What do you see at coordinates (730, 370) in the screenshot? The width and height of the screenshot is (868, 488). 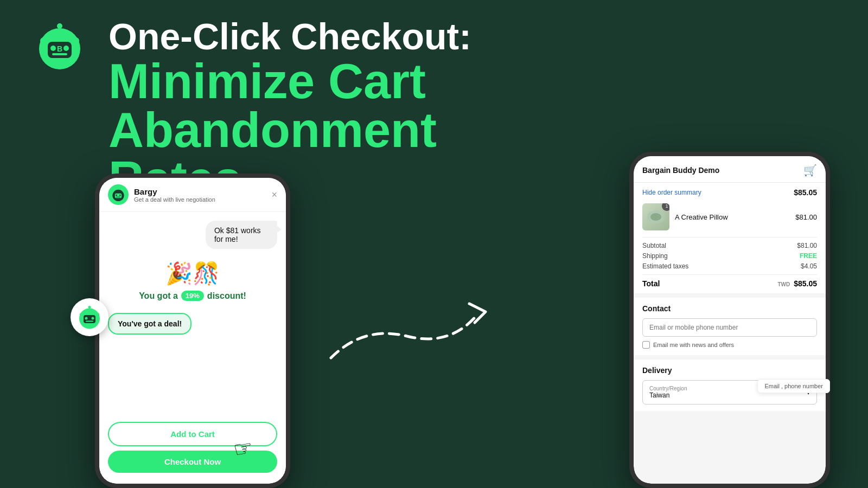 I see `delivery-section-title: Delivery` at bounding box center [730, 370].